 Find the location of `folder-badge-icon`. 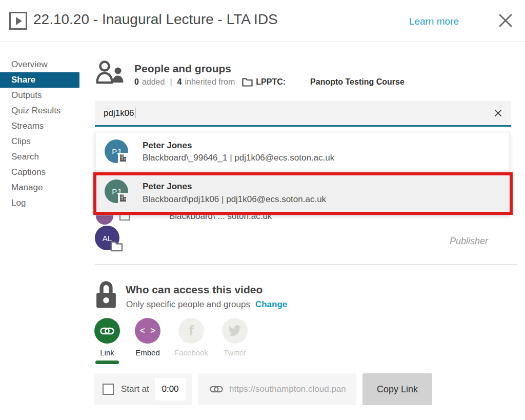

folder-badge-icon is located at coordinates (117, 247).